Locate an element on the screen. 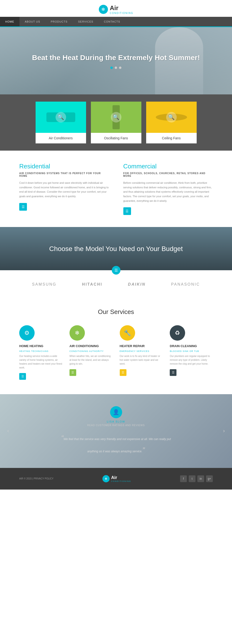  search-icon-ceiling: 🔍 is located at coordinates (171, 117).